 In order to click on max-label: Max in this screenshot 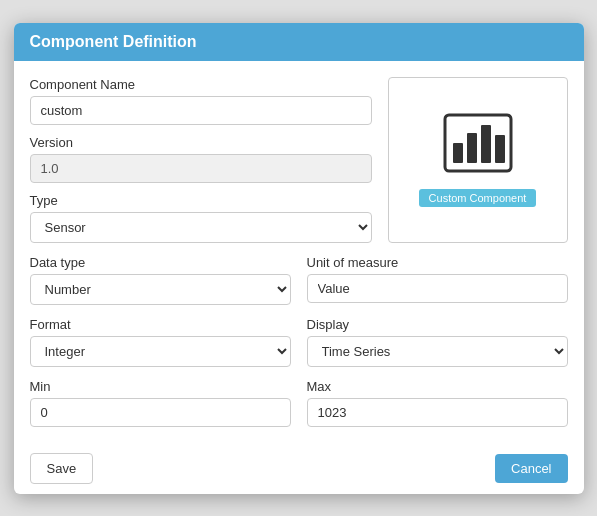, I will do `click(438, 386)`.